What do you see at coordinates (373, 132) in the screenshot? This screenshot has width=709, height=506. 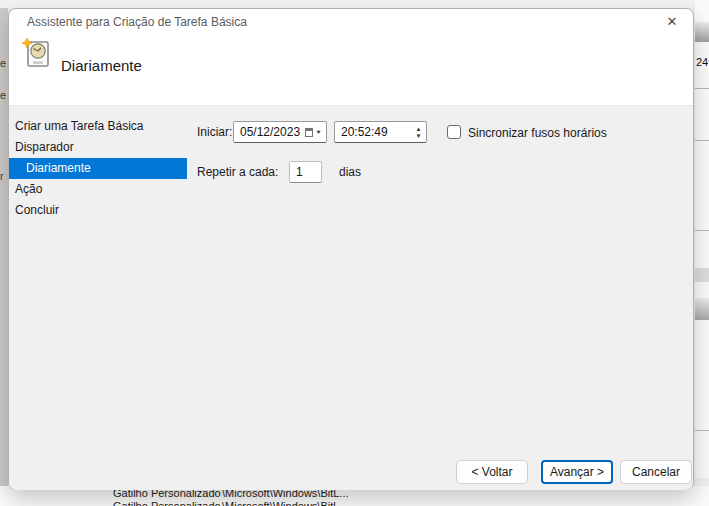 I see `start-time-value: 20:52:49` at bounding box center [373, 132].